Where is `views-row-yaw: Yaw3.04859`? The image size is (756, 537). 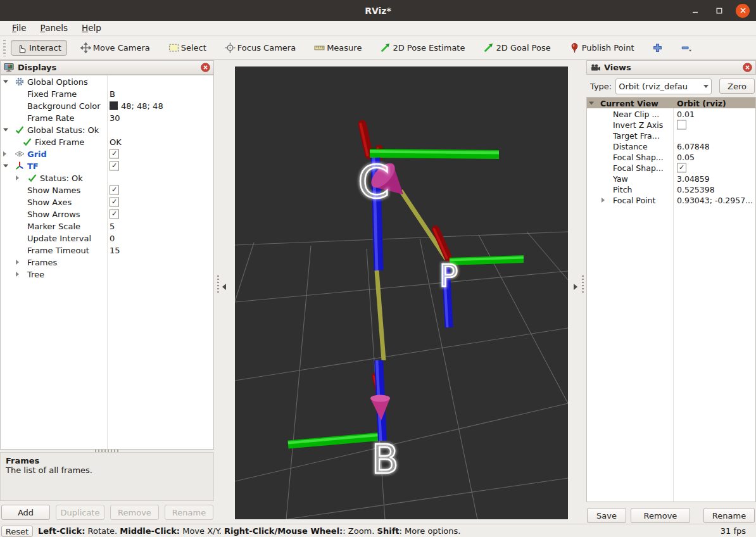 views-row-yaw: Yaw3.04859 is located at coordinates (671, 179).